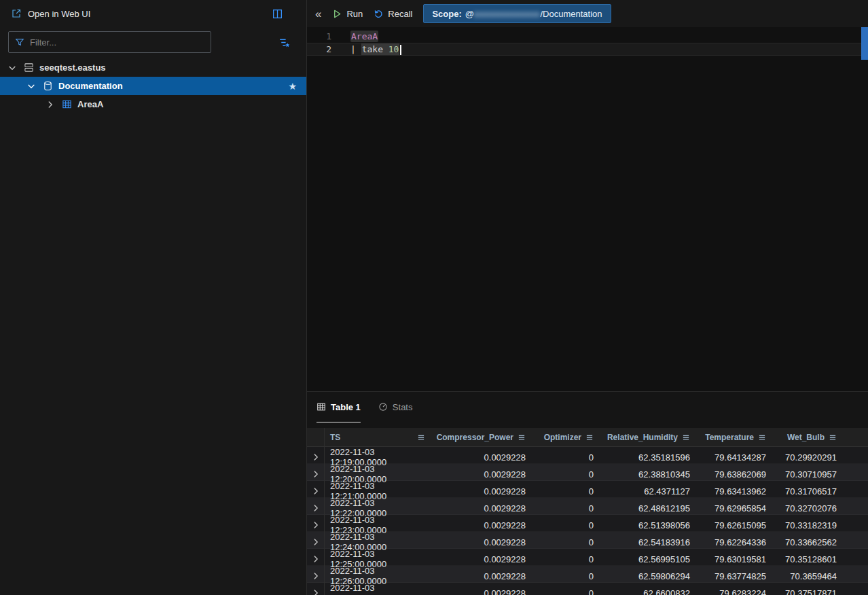 This screenshot has height=595, width=868. Describe the element at coordinates (378, 437) in the screenshot. I see `column-header-ts: TS` at that location.